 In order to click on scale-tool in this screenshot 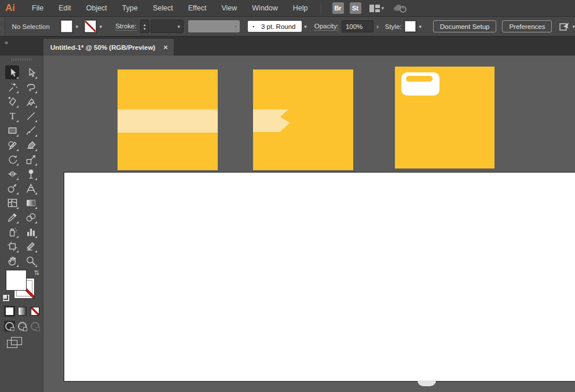, I will do `click(31, 159)`.